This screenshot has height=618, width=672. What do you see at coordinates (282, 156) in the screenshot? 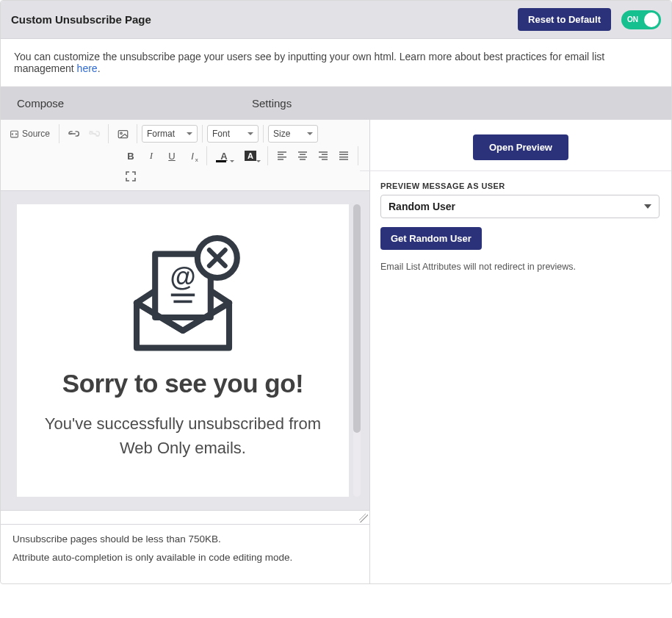
I see `align-left-button` at bounding box center [282, 156].